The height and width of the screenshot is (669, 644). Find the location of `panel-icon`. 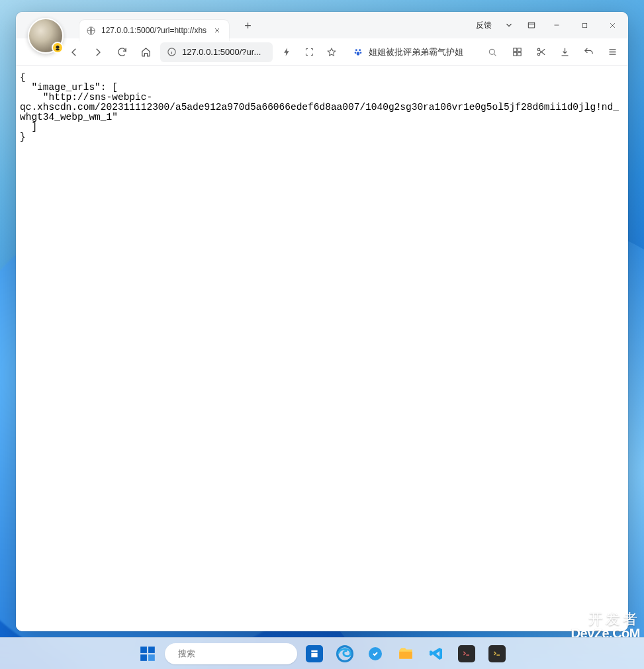

panel-icon is located at coordinates (531, 25).